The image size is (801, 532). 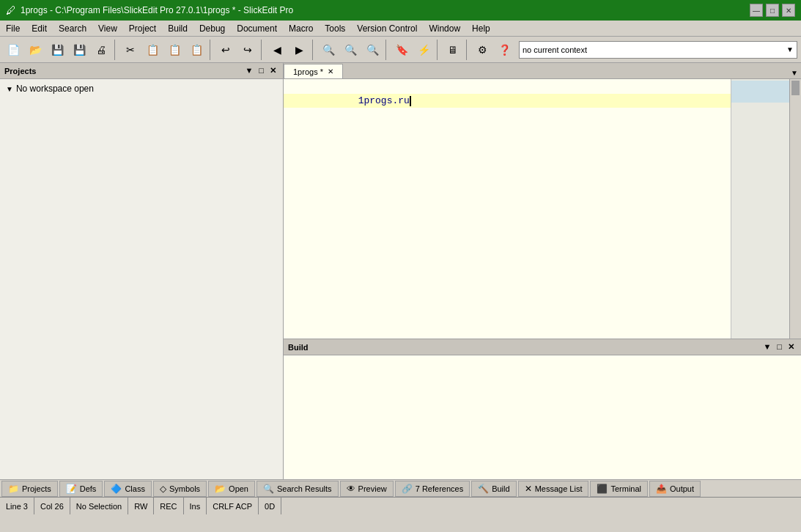 What do you see at coordinates (350, 50) in the screenshot?
I see `find-in-files-button: 🔍` at bounding box center [350, 50].